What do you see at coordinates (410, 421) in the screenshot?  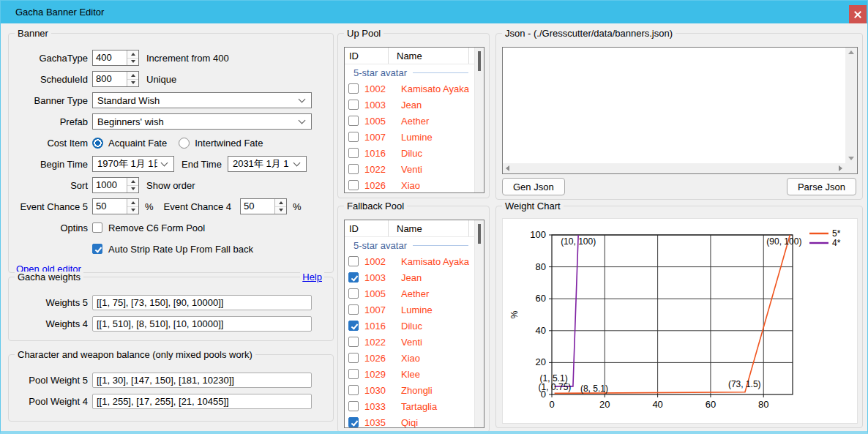 I see `pool-row: 1035Qiqi` at bounding box center [410, 421].